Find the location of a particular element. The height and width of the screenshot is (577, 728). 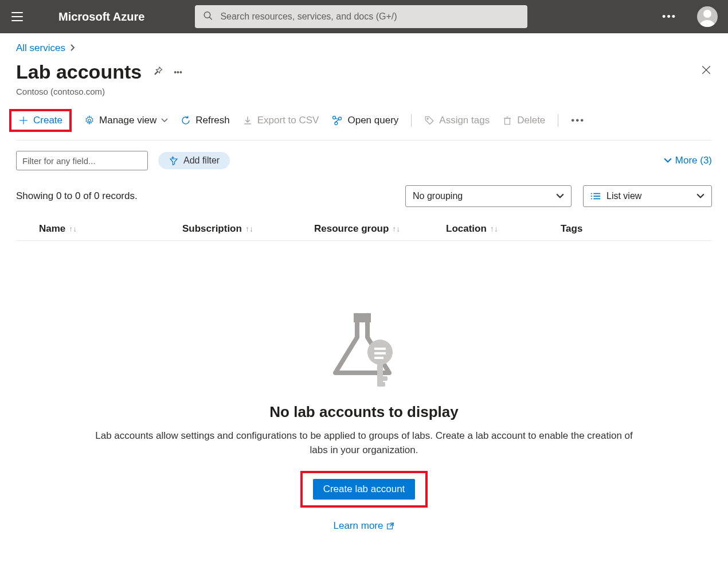

grouping-value: No grouping is located at coordinates (438, 196).